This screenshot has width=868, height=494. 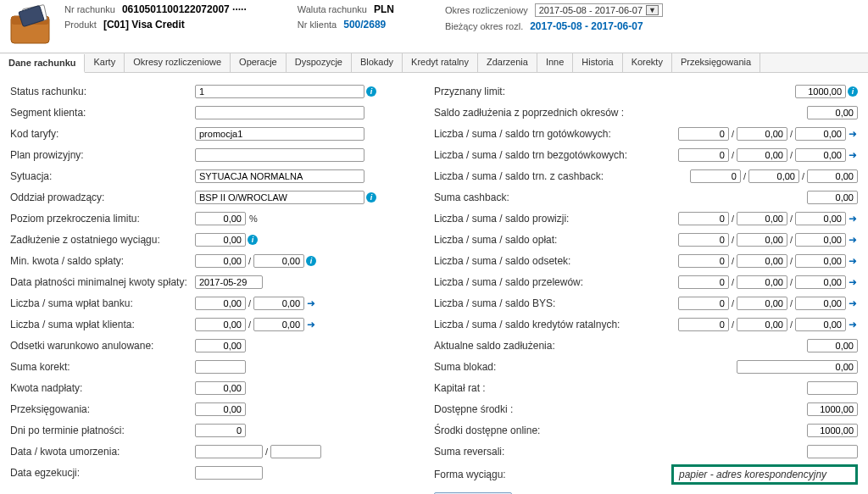 I want to click on daysover-input, so click(x=220, y=430).